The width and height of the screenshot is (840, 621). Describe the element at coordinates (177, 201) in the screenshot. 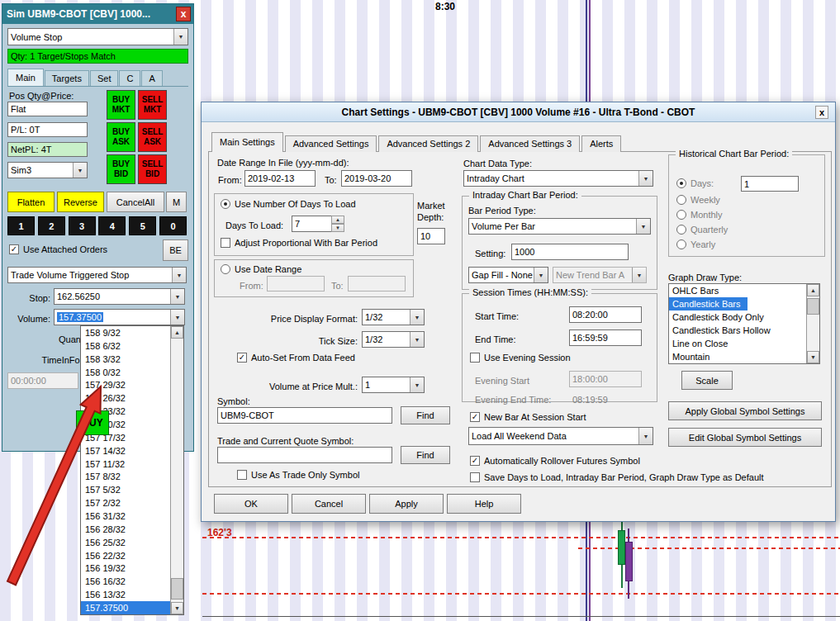

I see `m-button: M` at that location.